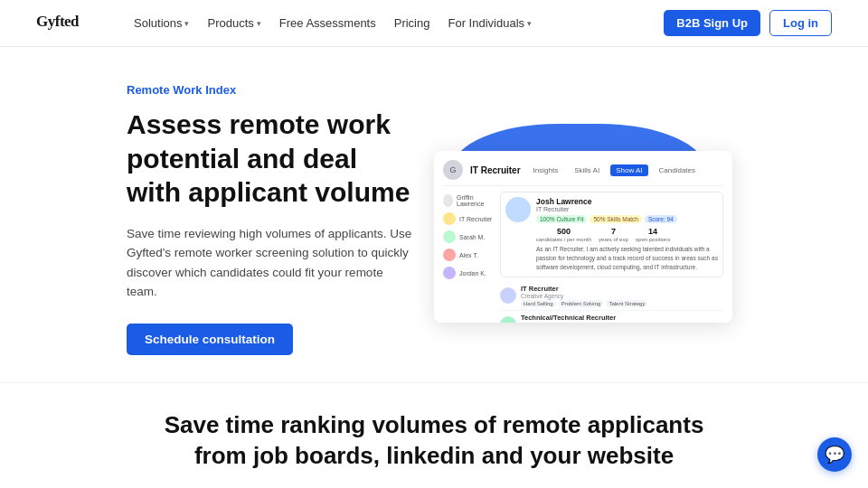 The width and height of the screenshot is (868, 488). What do you see at coordinates (327, 23) in the screenshot?
I see `nav-free-assessments: Free Assessments` at bounding box center [327, 23].